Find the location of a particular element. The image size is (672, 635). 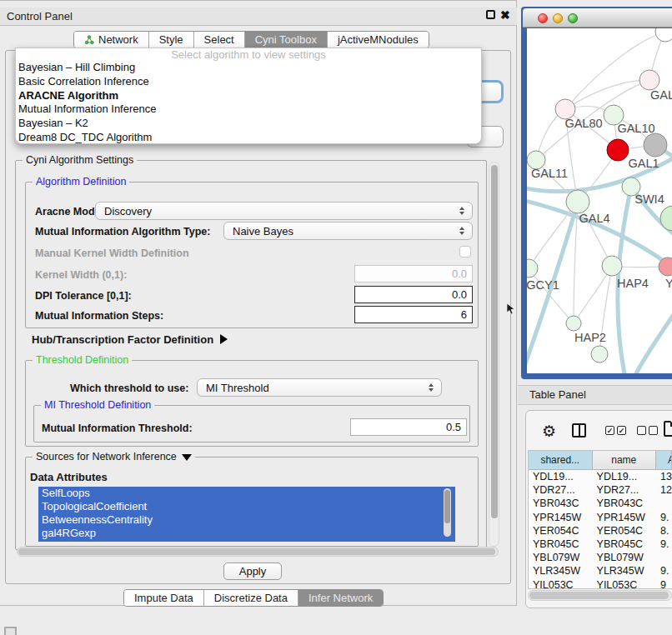

kernel-width-field: 0.0 is located at coordinates (414, 273).